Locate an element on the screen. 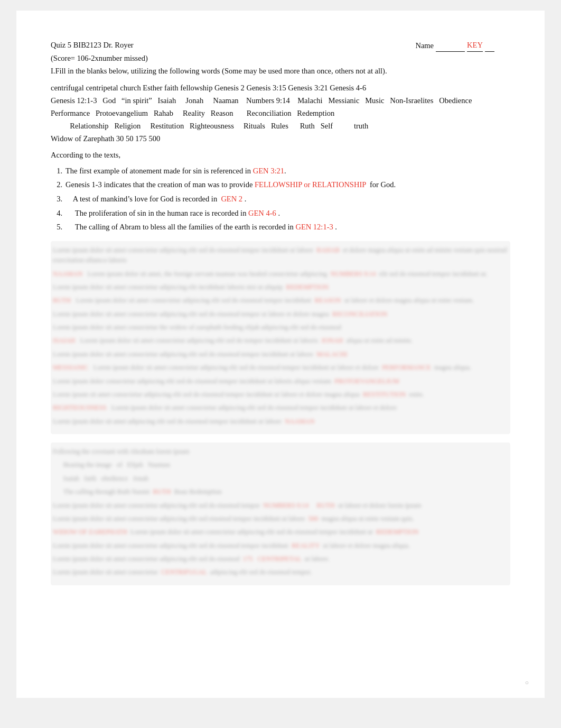  q2-text: Genesis 1-3 indicates that the creation … is located at coordinates (288, 185).